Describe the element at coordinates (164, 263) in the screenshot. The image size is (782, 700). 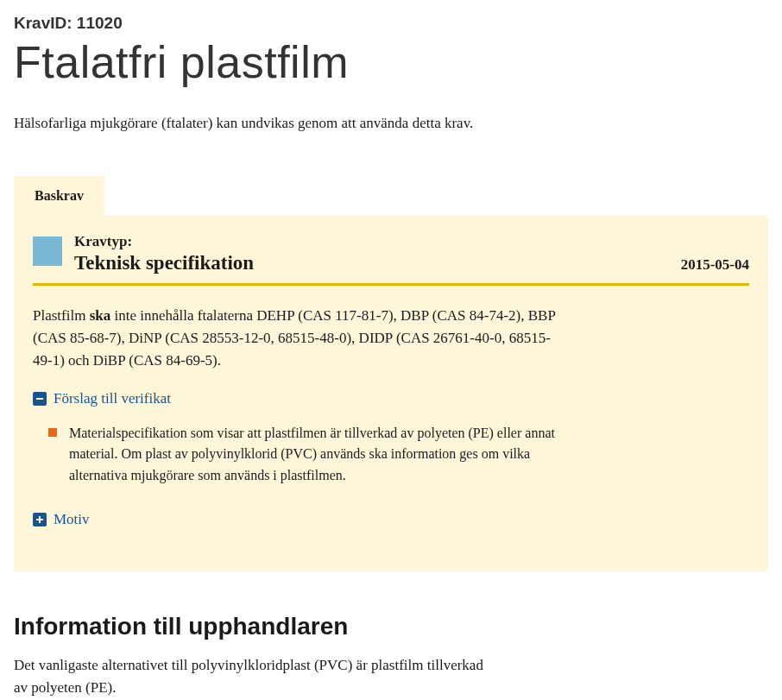
I see `krav-spec: Teknisk specifikation` at that location.